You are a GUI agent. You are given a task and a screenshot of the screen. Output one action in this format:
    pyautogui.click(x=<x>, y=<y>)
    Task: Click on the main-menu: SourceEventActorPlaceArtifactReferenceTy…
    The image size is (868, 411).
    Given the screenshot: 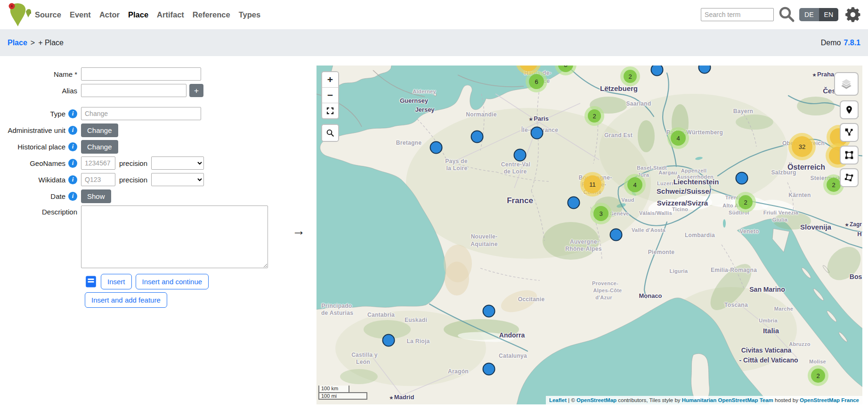 What is the action you would take?
    pyautogui.click(x=148, y=15)
    